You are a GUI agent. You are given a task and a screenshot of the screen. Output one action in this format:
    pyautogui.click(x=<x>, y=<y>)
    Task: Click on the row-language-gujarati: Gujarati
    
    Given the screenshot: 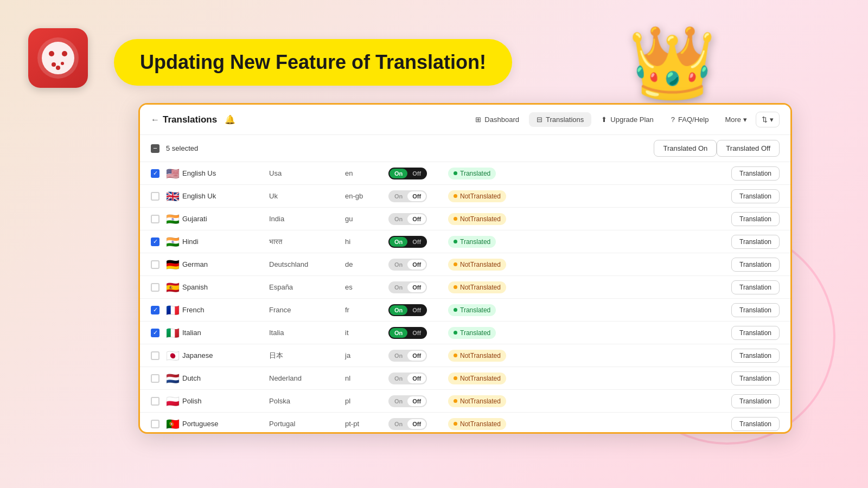 What is the action you would take?
    pyautogui.click(x=226, y=219)
    